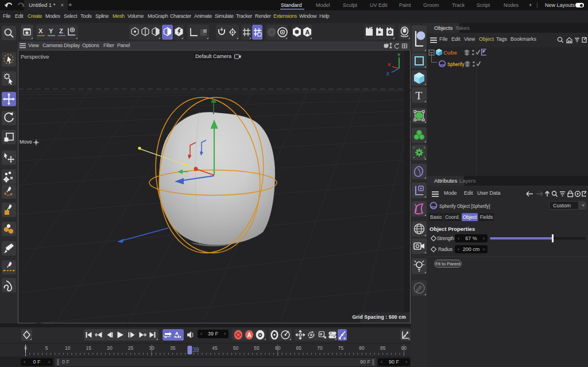 The height and width of the screenshot is (367, 588). What do you see at coordinates (110, 348) in the screenshot?
I see `svg-text: 20` at bounding box center [110, 348].